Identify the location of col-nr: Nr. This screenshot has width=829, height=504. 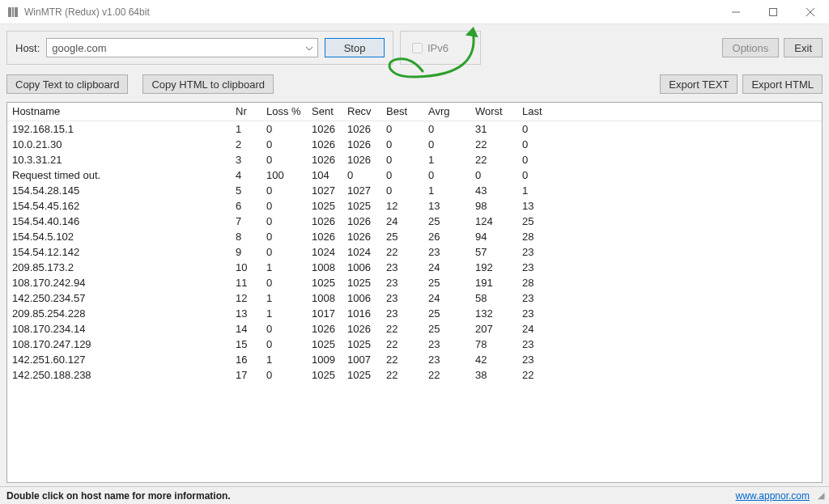
(246, 112).